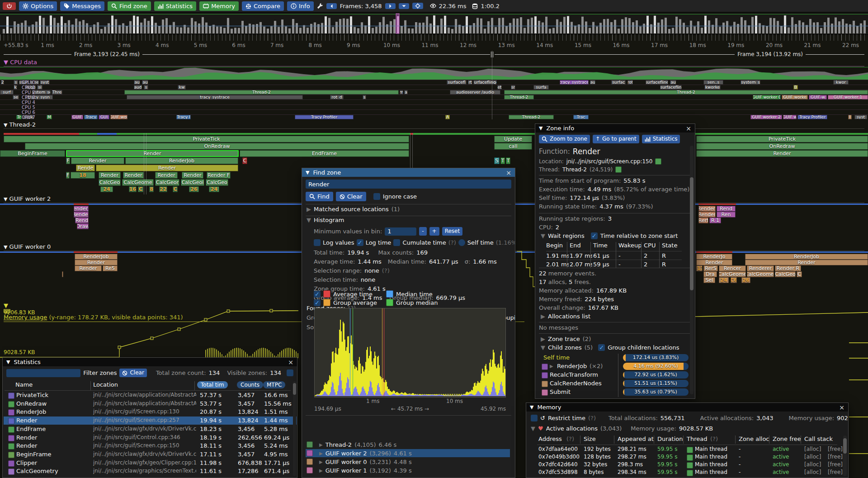 This screenshot has height=478, width=868. What do you see at coordinates (19, 117) in the screenshot?
I see `zone: Tr` at bounding box center [19, 117].